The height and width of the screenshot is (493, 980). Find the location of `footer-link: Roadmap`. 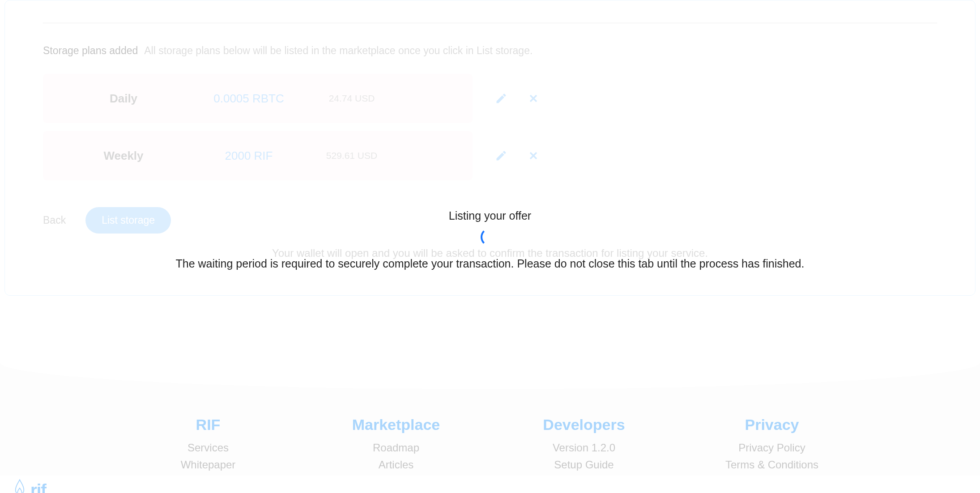

footer-link: Roadmap is located at coordinates (396, 448).